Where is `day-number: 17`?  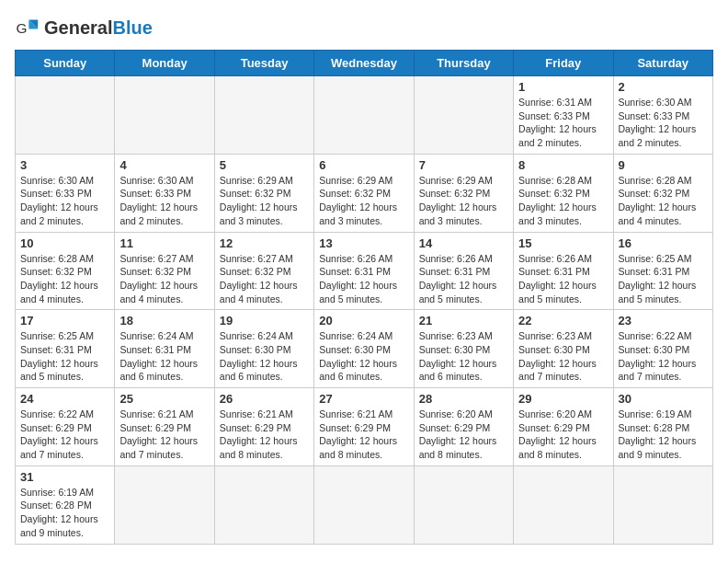
day-number: 17 is located at coordinates (64, 320).